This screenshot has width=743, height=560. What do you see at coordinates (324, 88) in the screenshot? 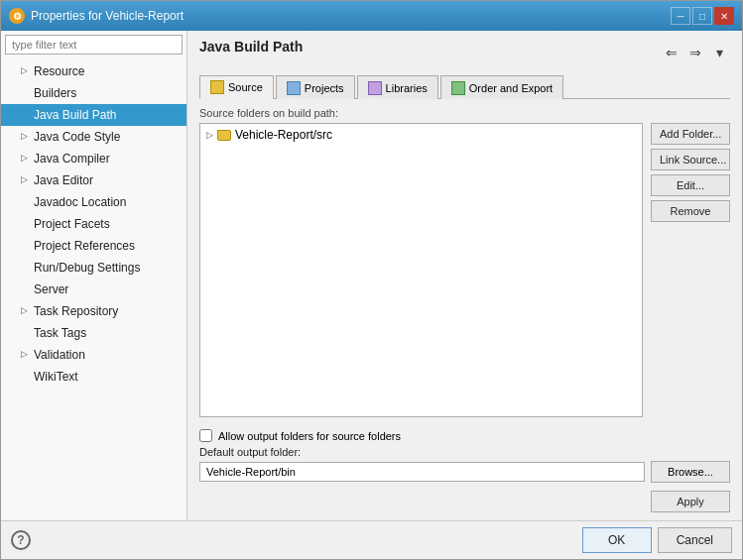
I see `tab-projects-label: Projects` at bounding box center [324, 88].